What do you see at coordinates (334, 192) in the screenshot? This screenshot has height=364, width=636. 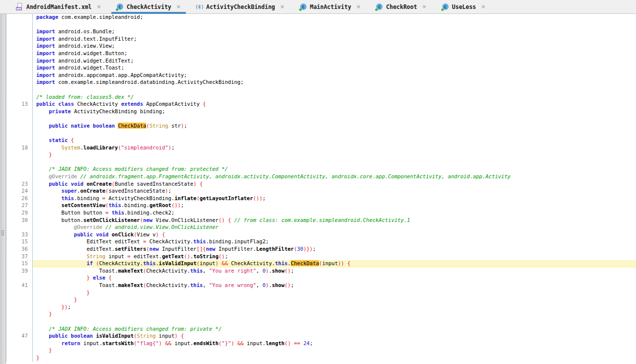 I see `code-text: super.onCreate(savedInstanceState);` at bounding box center [334, 192].